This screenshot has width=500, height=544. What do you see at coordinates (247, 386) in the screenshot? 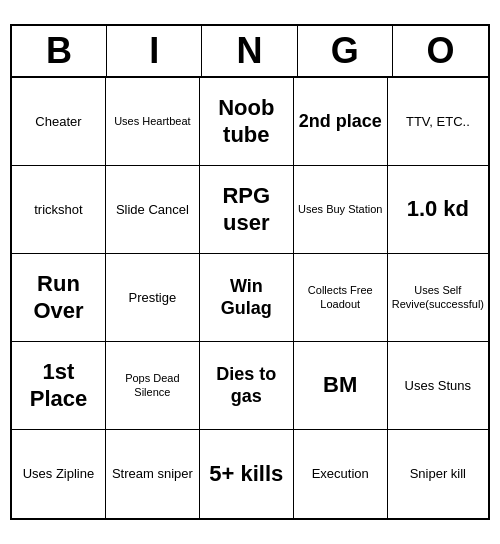
I see `bingo-cell-17: Dies to gas` at bounding box center [247, 386].